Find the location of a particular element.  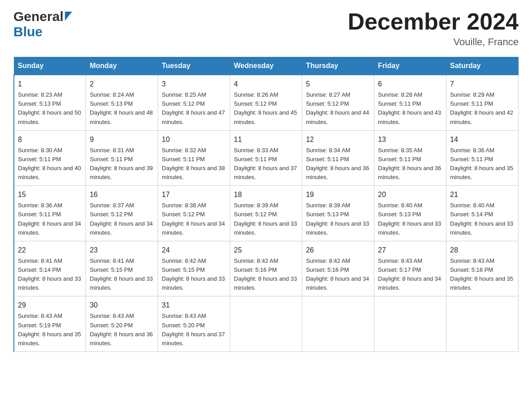

day-number: 6 is located at coordinates (410, 84).